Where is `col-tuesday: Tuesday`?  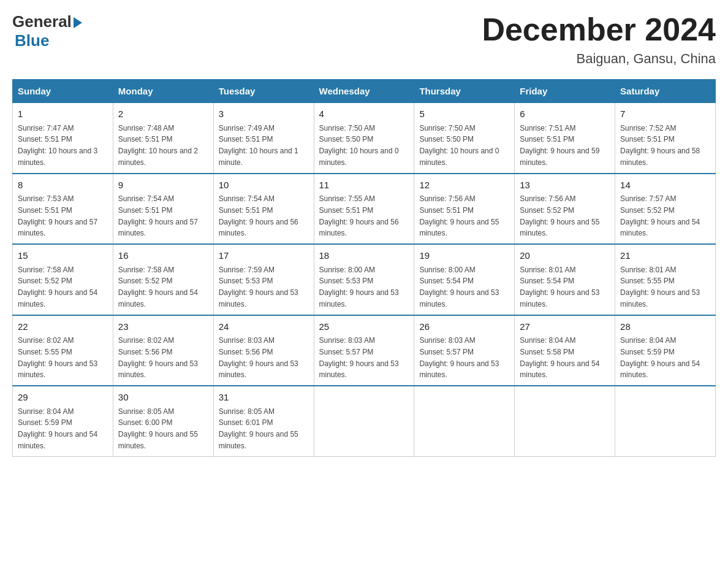 col-tuesday: Tuesday is located at coordinates (264, 91).